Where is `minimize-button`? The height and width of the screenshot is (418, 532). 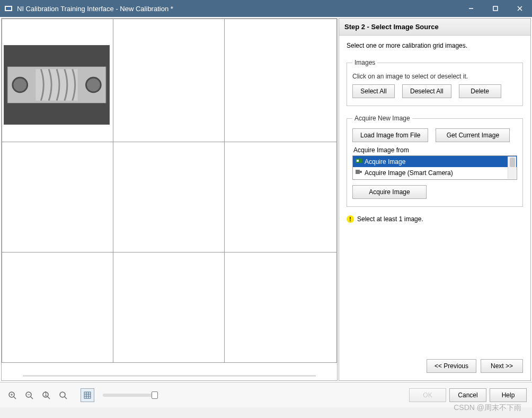 minimize-button is located at coordinates (471, 8).